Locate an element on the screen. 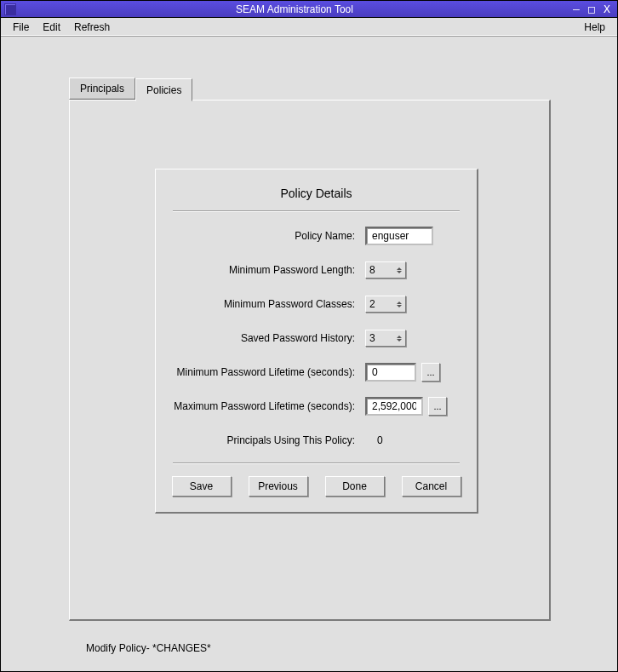 The height and width of the screenshot is (672, 618). row-max-pw-lifetime: Maximum Password Lifetime (seconds): ... is located at coordinates (317, 406).